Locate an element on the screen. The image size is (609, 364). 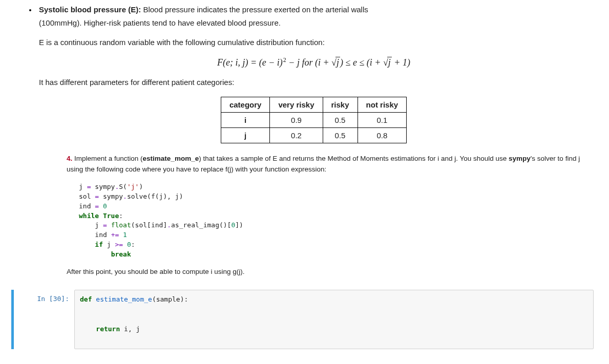
function-name: estimate_mom_e is located at coordinates (171, 159).